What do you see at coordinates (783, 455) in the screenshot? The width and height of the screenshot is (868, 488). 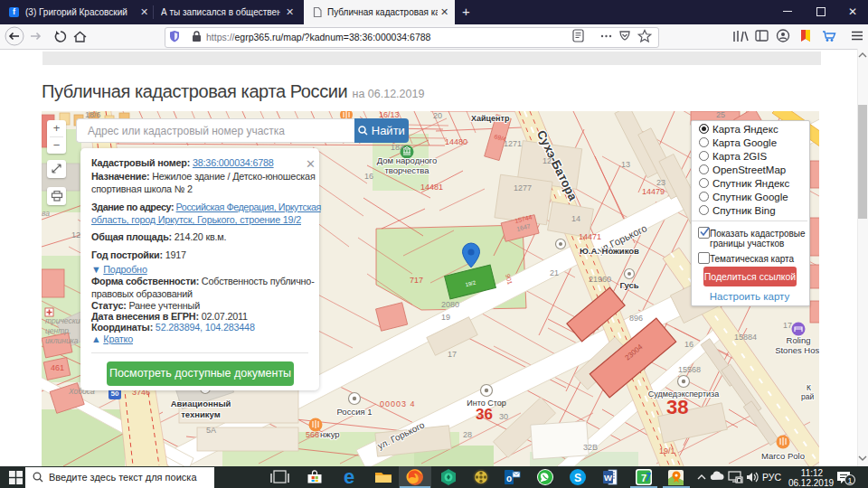 I see `svg-text: Marco Polo` at bounding box center [783, 455].